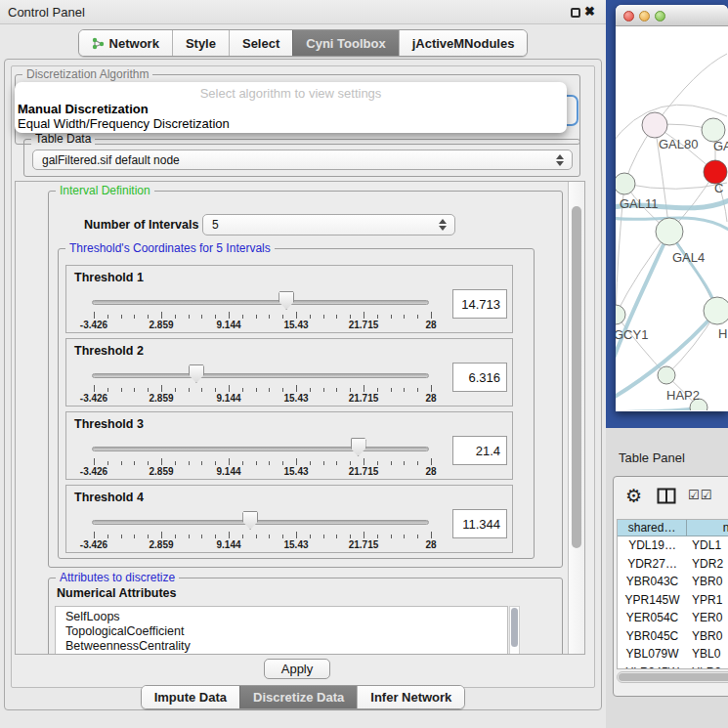 The height and width of the screenshot is (728, 728). Describe the element at coordinates (480, 450) in the screenshot. I see `threshold-value-field: 21.4` at that location.